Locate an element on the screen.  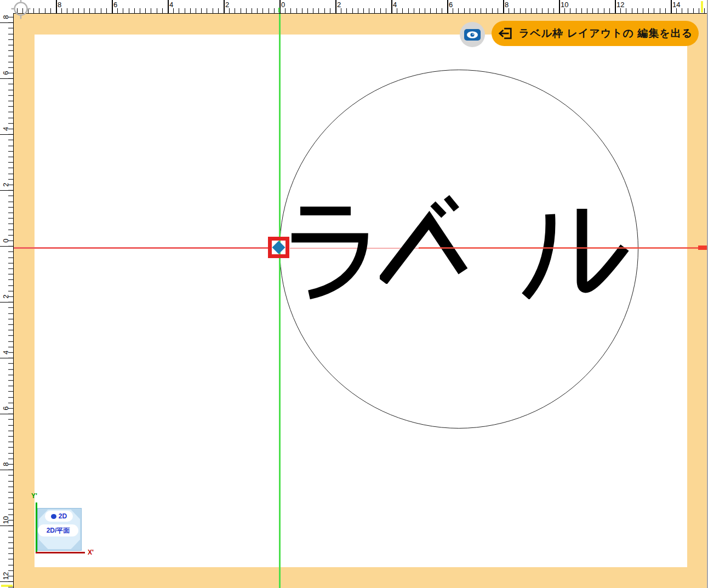
exit-layout-icon is located at coordinates (505, 33).